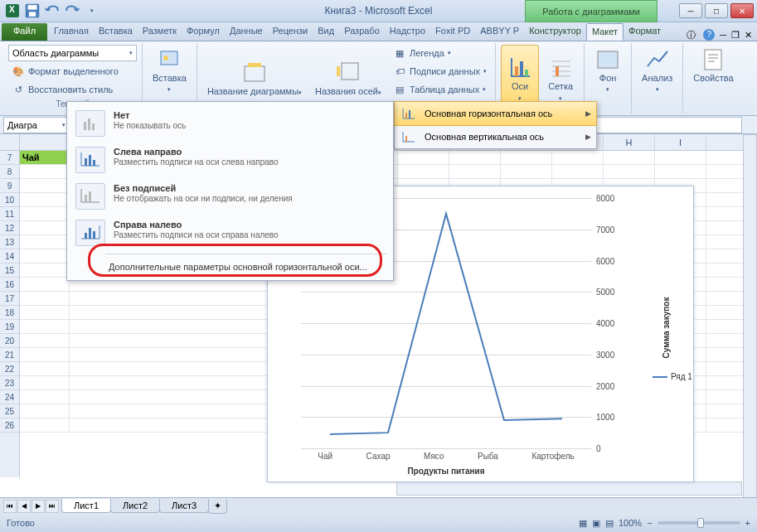  What do you see at coordinates (10, 298) in the screenshot?
I see `row-header: 17` at bounding box center [10, 298].